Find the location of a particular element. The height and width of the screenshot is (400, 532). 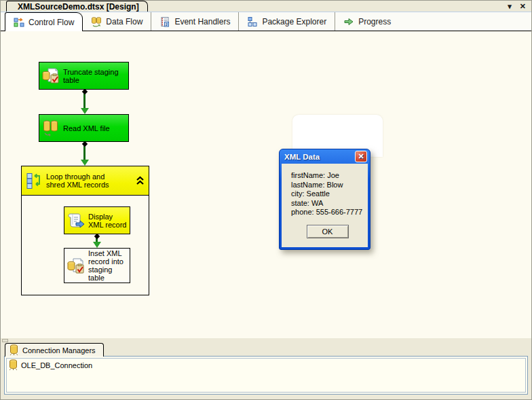

tab-label: Control Flow is located at coordinates (52, 22).